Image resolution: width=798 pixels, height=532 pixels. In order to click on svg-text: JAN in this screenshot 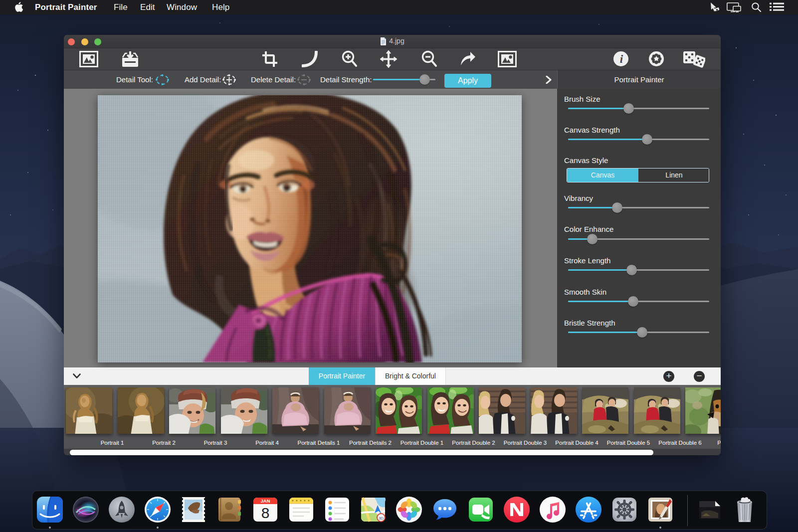, I will do `click(265, 501)`.